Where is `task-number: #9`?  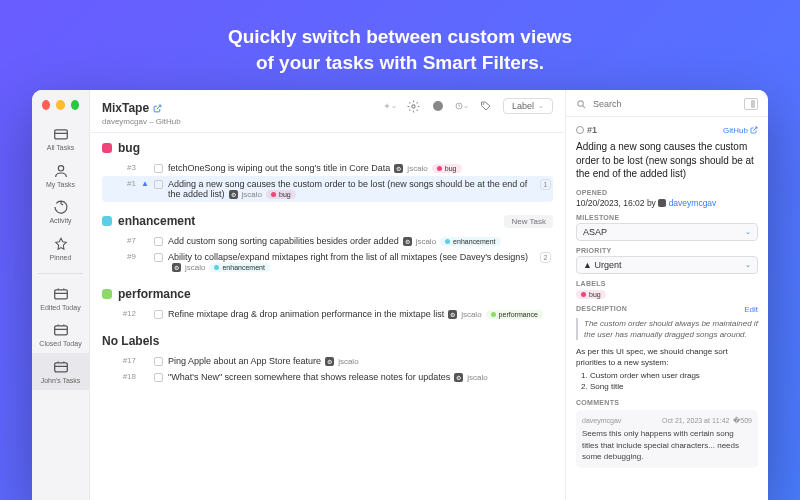 task-number: #9 is located at coordinates (127, 256).